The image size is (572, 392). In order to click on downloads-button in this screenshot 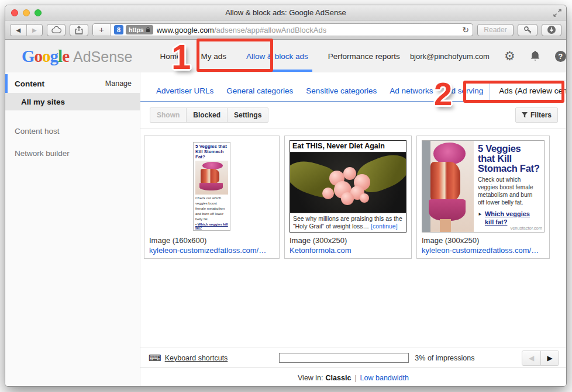, I will do `click(552, 30)`.